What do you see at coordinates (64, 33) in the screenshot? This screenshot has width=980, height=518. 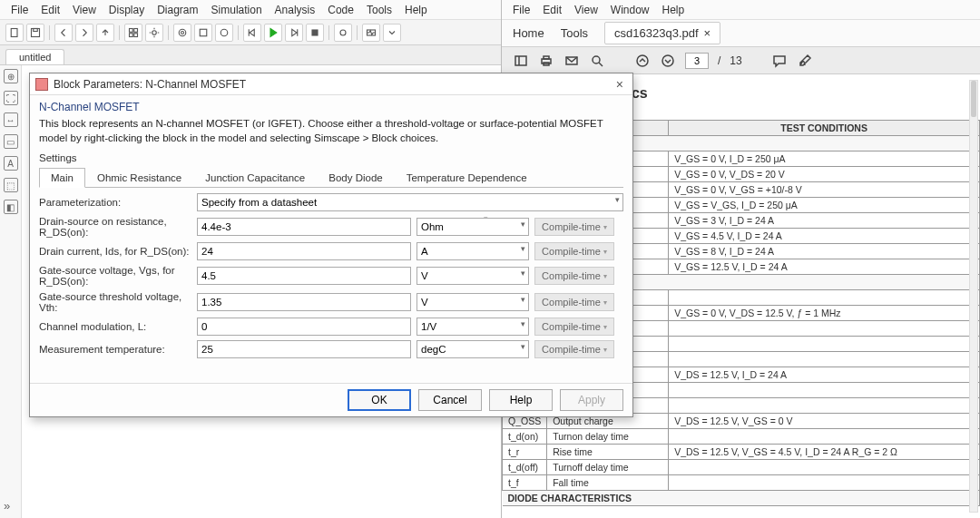 I see `back-icon` at bounding box center [64, 33].